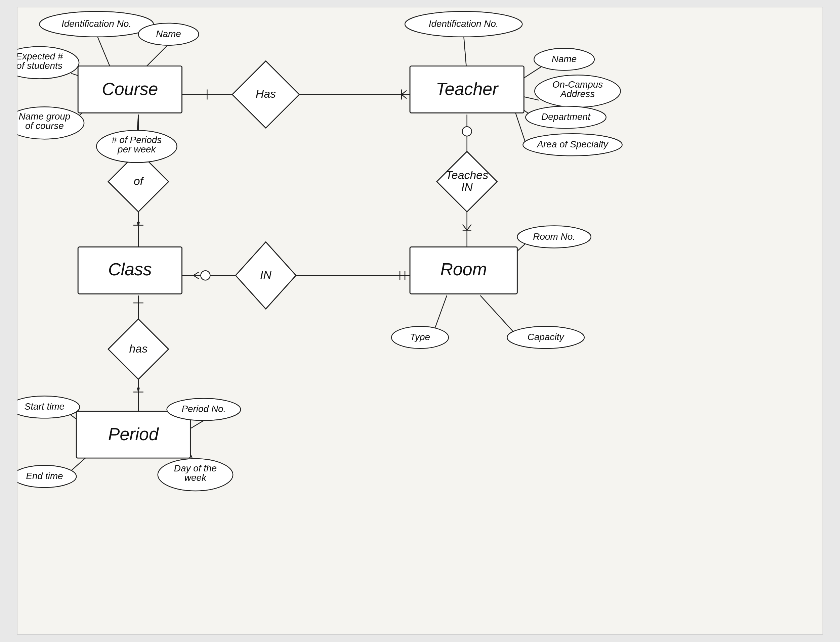  Describe the element at coordinates (463, 269) in the screenshot. I see `room-entity-label: Room` at that location.